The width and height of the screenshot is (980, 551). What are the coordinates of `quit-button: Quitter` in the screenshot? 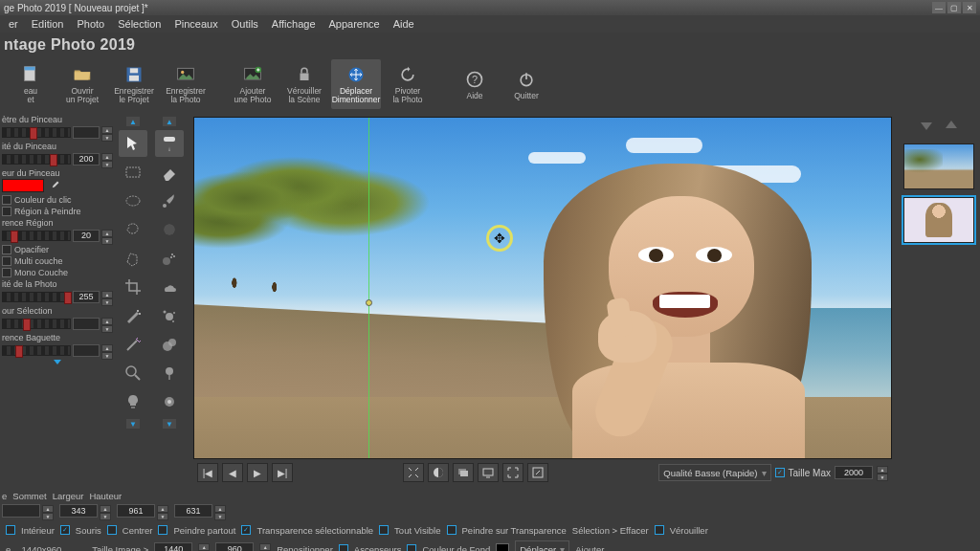 It's located at (526, 84).